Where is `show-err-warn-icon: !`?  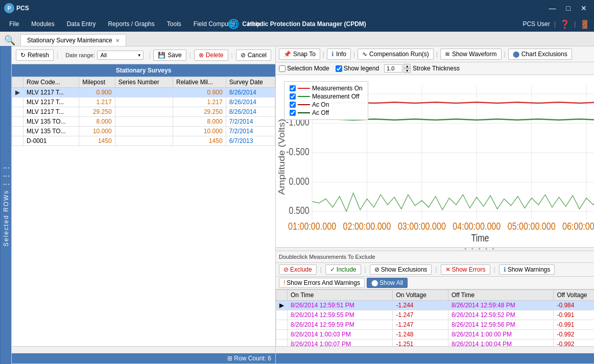 show-err-warn-icon: ! is located at coordinates (284, 283).